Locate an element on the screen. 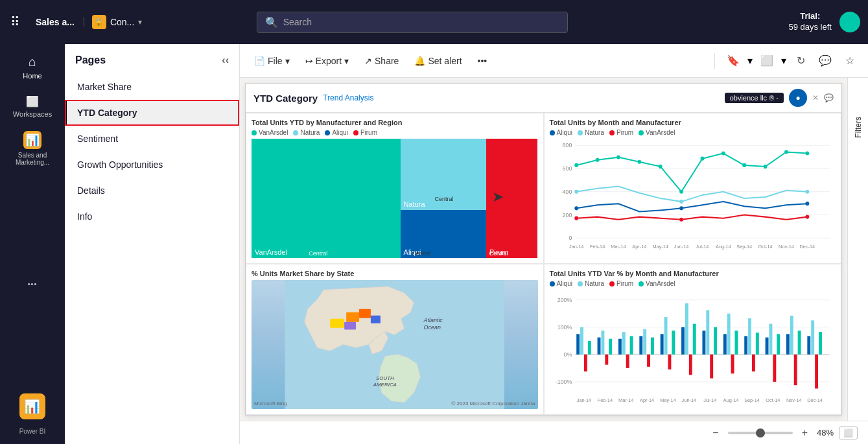  svg-text: Aug-14 is located at coordinates (723, 246).